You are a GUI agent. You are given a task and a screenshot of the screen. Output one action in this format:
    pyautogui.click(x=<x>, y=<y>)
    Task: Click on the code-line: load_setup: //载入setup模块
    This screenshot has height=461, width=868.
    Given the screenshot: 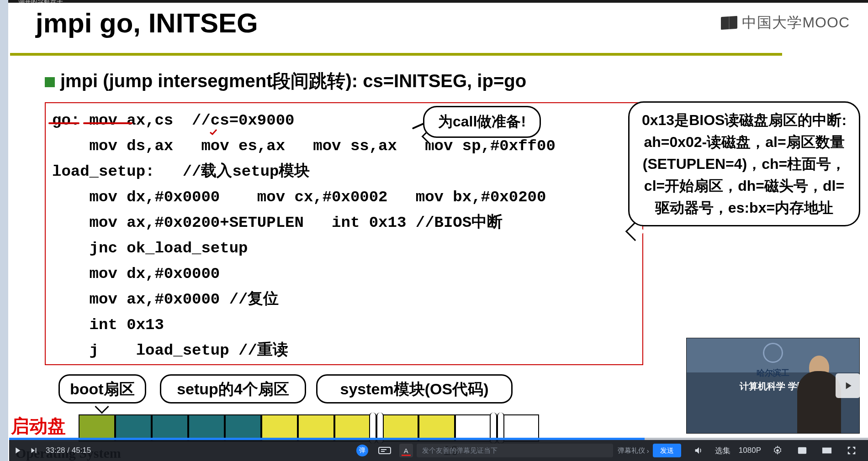 What is the action you would take?
    pyautogui.click(x=344, y=172)
    